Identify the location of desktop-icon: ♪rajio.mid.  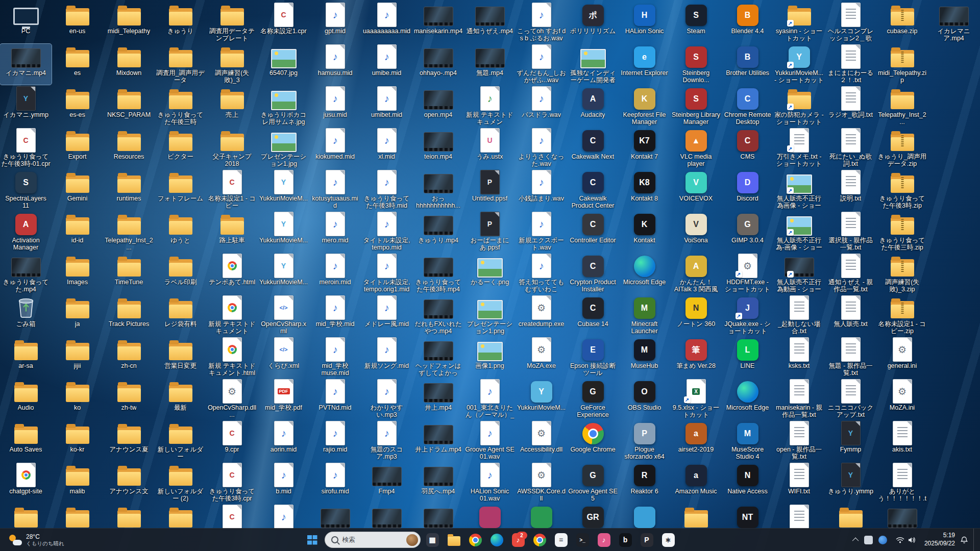
(335, 441).